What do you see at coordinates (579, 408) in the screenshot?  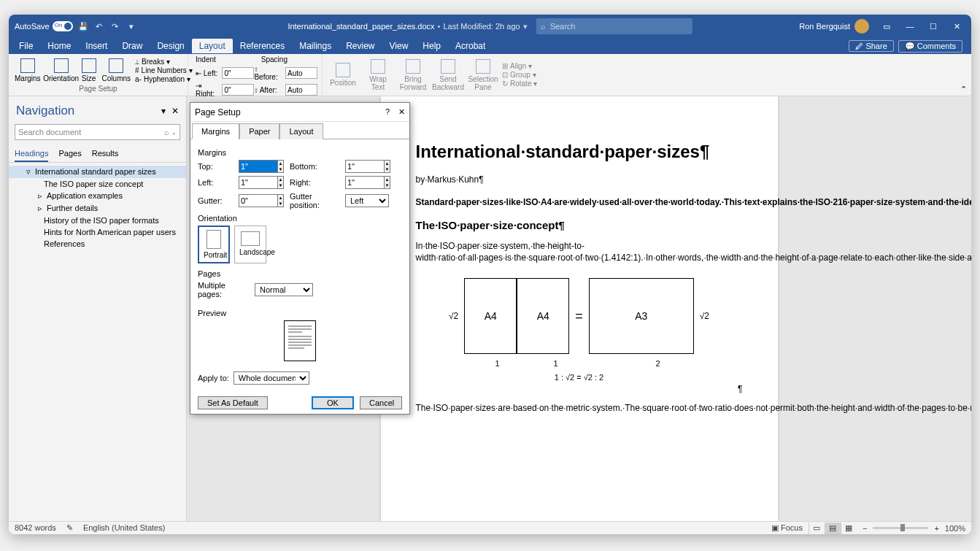 I see `doc-p2: The·ISO·paper·sizes·are·based·on·the·met…` at bounding box center [579, 408].